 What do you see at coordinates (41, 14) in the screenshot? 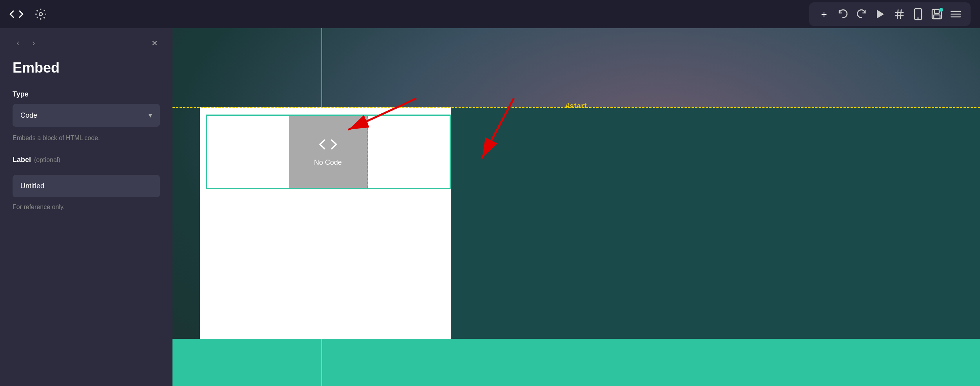
I see `settings-icon` at bounding box center [41, 14].